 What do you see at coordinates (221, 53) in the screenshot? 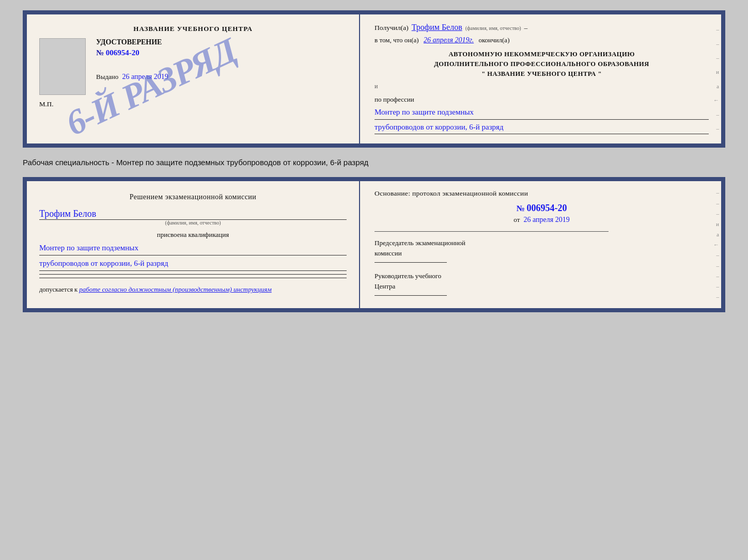
I see `cert-number: № 006954-20` at bounding box center [221, 53].